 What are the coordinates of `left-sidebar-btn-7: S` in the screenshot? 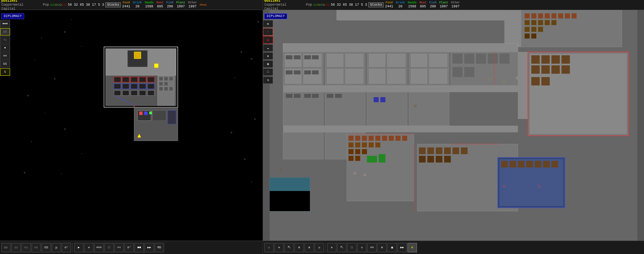 It's located at (5, 72).